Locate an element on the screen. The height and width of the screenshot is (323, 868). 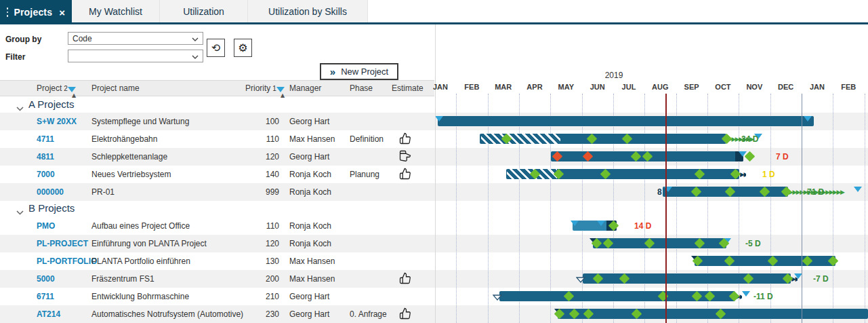
refresh-icon: ⟲ is located at coordinates (215, 48).